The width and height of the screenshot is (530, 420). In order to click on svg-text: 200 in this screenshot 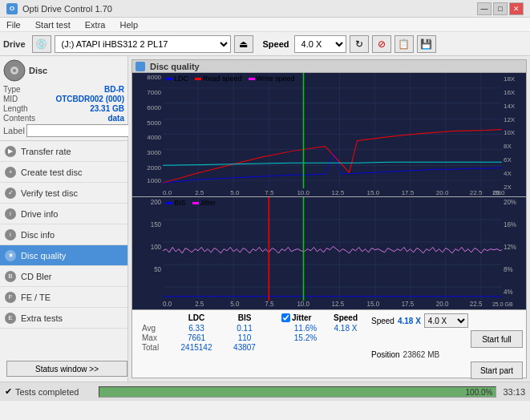, I will do `click(156, 201)`.